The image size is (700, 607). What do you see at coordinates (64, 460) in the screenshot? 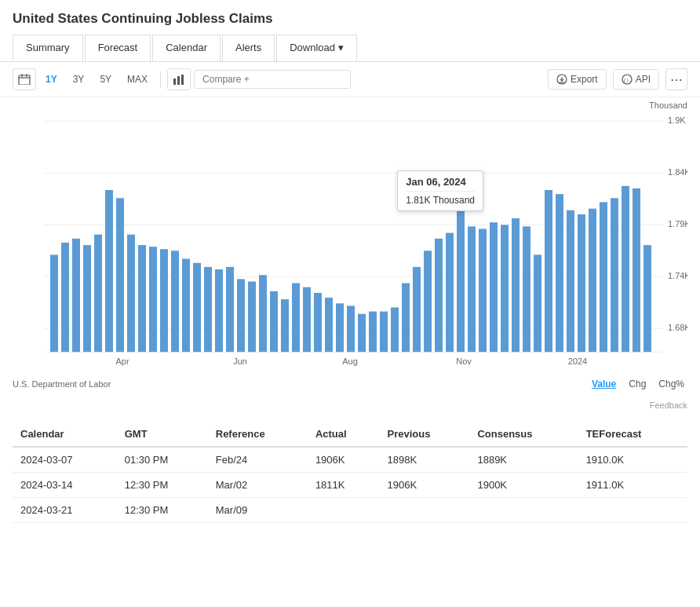
I see `cell-calendar-1: 2024-03-07` at bounding box center [64, 460].